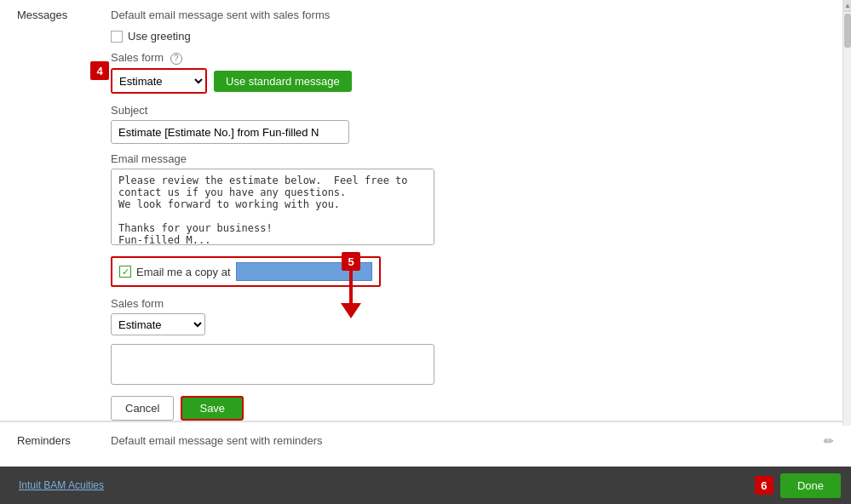 Image resolution: width=851 pixels, height=504 pixels. Describe the element at coordinates (469, 81) in the screenshot. I see `sales-form-row-1: 4 Estimate Invoice Sales Receipt Use sta…` at that location.